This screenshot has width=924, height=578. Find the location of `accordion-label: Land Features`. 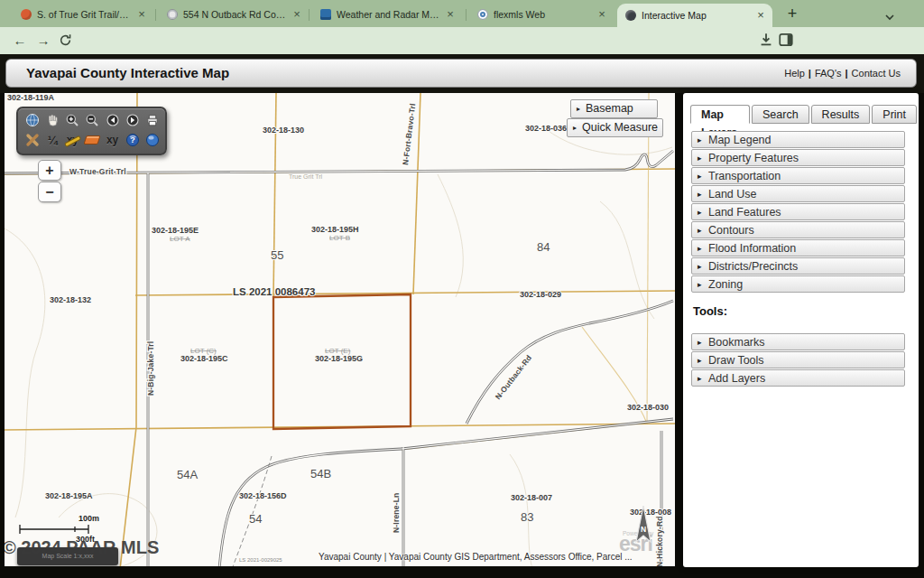

accordion-label: Land Features is located at coordinates (745, 212).